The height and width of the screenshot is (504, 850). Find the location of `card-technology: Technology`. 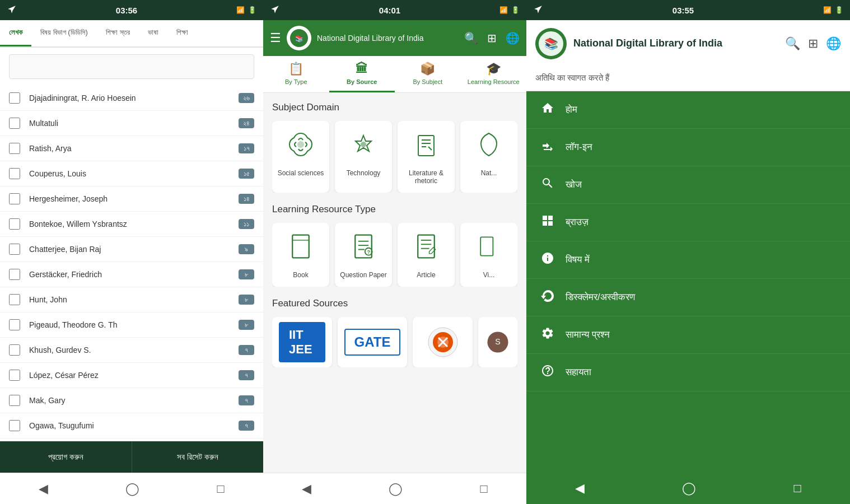

card-technology: Technology is located at coordinates (363, 157).